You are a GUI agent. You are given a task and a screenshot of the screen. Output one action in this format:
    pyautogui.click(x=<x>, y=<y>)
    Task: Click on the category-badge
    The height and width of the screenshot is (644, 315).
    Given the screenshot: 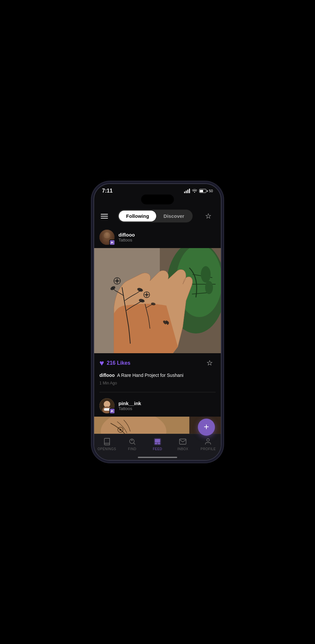 What is the action you would take?
    pyautogui.click(x=112, y=242)
    